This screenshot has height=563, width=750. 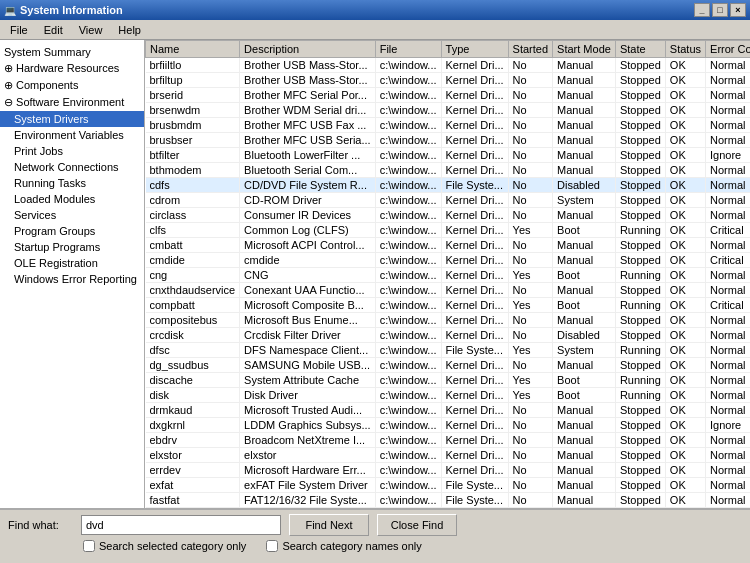 What do you see at coordinates (329, 525) in the screenshot?
I see `find-next-button: Find Next` at bounding box center [329, 525].